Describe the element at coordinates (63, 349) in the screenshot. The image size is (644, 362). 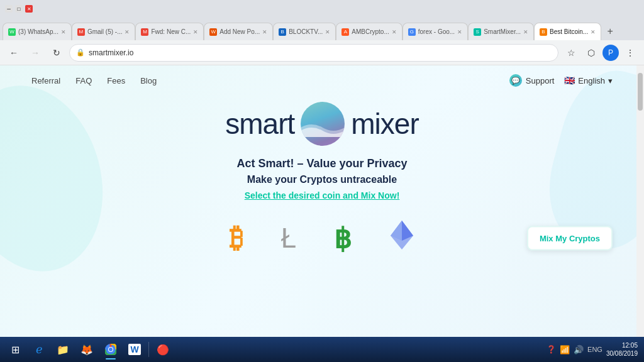
I see `explorer-icon: 📁` at that location.